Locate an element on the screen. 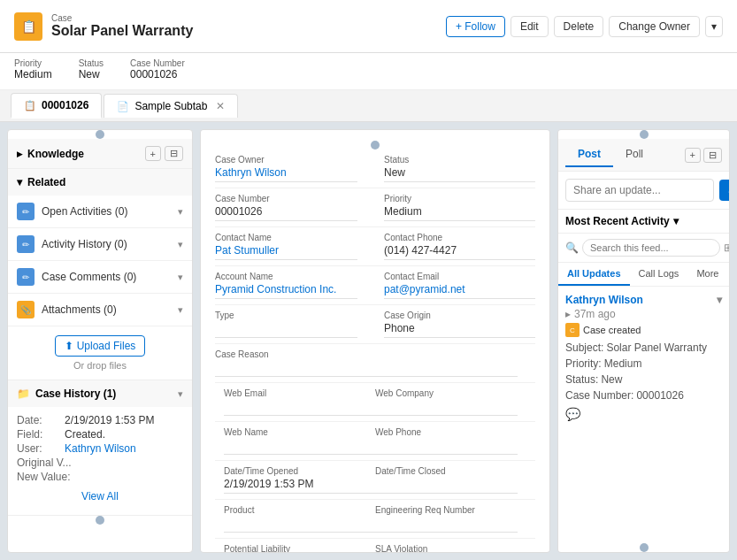 The image size is (737, 560). view-all-button: View All is located at coordinates (100, 496).